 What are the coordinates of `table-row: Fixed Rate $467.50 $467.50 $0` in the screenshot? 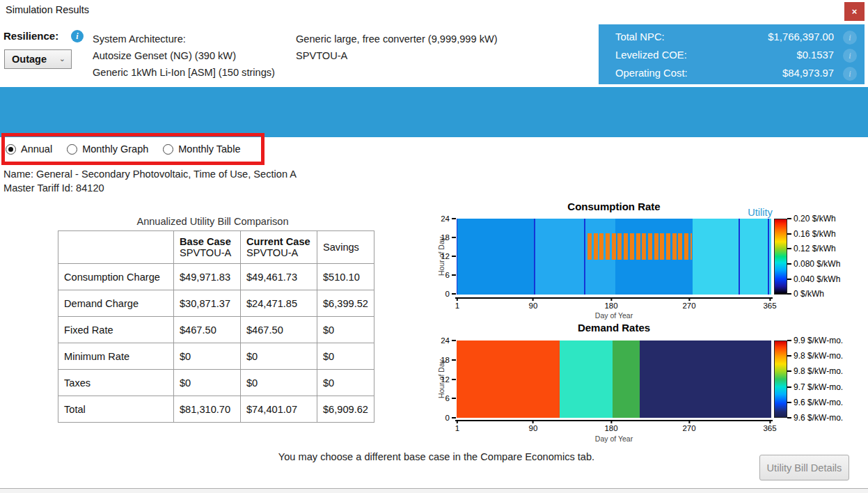 It's located at (216, 330).